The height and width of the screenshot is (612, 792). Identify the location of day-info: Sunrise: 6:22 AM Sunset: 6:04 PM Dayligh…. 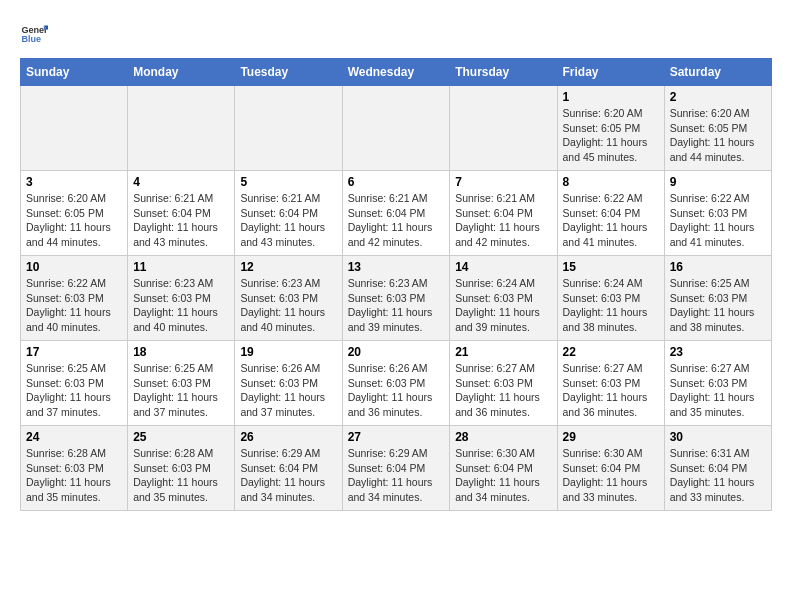
(611, 220).